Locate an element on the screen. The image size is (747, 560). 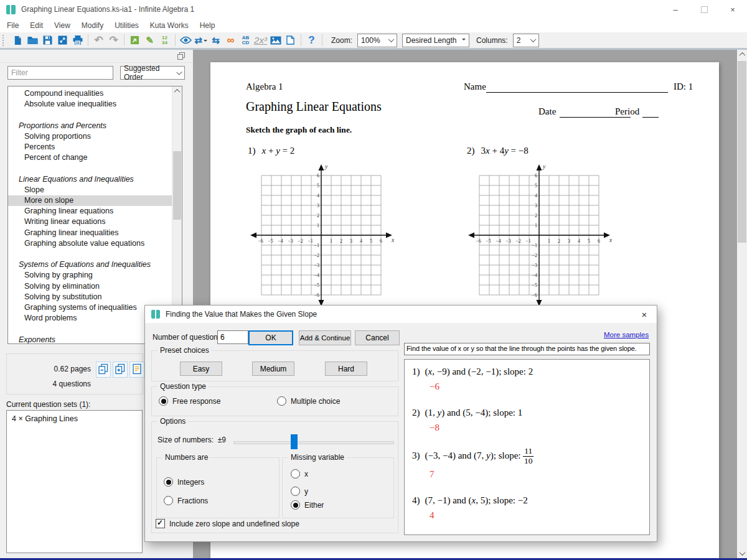
size-slider-thumb is located at coordinates (294, 442).